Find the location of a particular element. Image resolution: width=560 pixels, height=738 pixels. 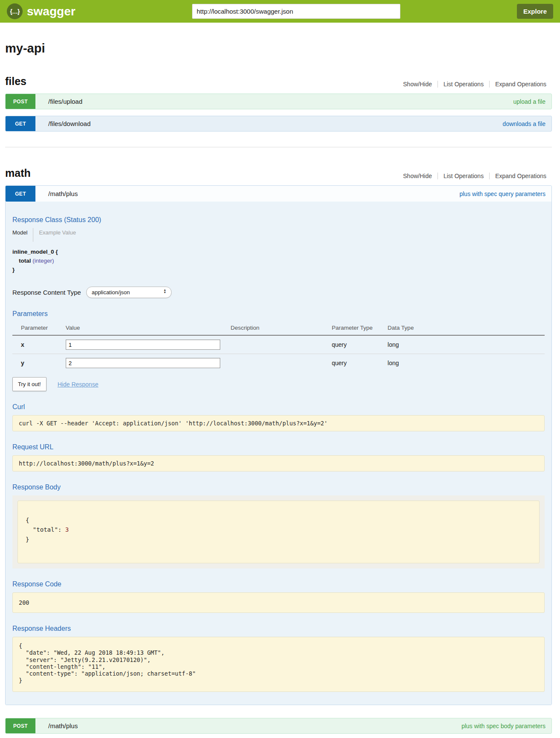

response-body-heading: Response Body is located at coordinates (278, 487).